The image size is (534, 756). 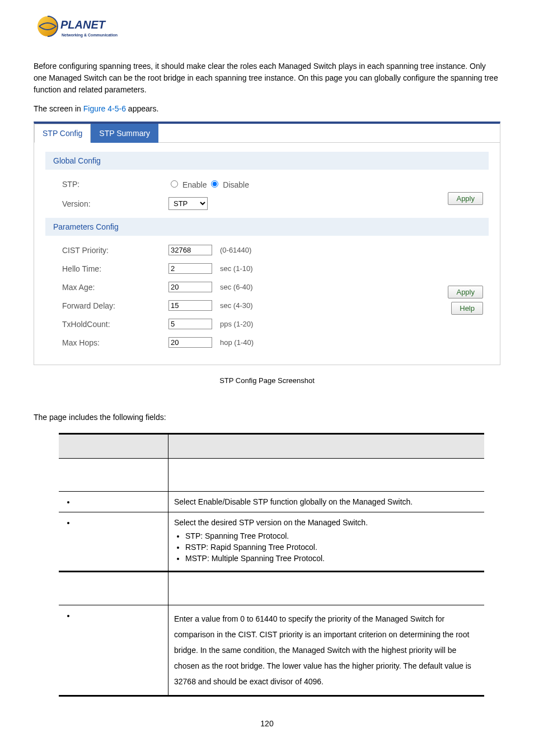 What do you see at coordinates (267, 724) in the screenshot?
I see `page-number: 120` at bounding box center [267, 724].